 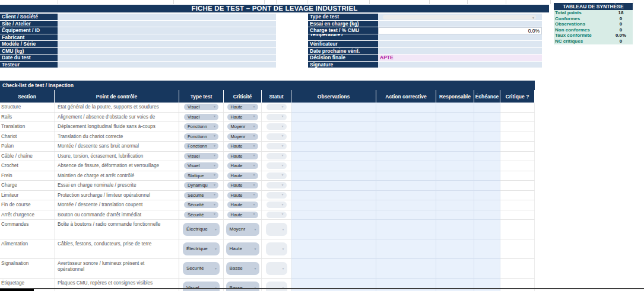 I want to click on dropdown-pill: Moyenr, so click(x=243, y=229).